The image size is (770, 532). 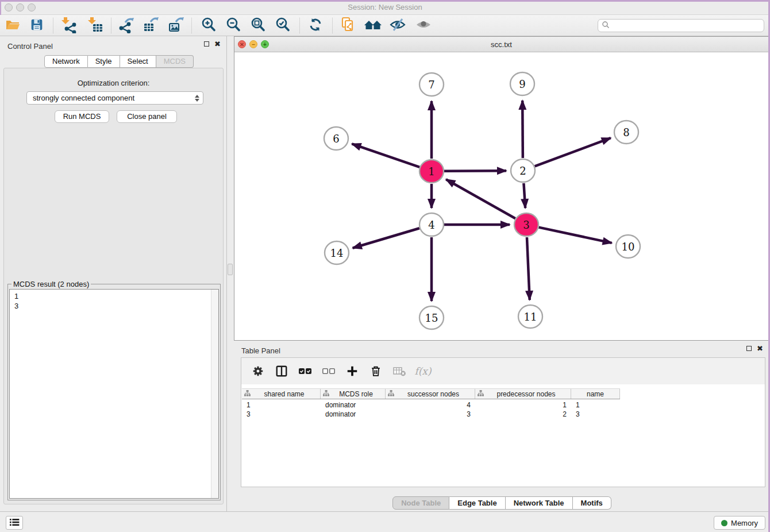 I want to click on copy-views-button, so click(x=348, y=25).